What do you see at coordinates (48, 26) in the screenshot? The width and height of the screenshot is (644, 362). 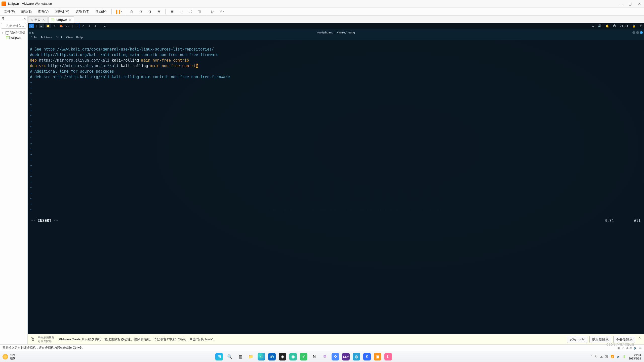 I see `kali-files-icon: 📁` at bounding box center [48, 26].